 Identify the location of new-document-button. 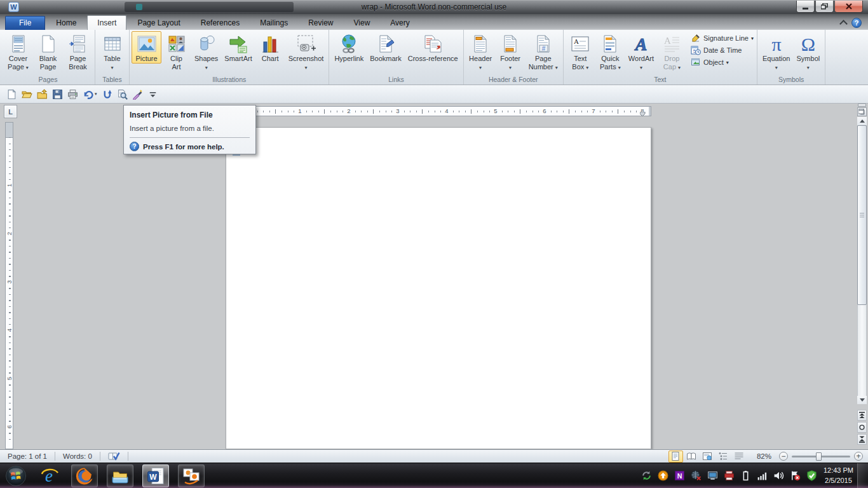
(11, 94).